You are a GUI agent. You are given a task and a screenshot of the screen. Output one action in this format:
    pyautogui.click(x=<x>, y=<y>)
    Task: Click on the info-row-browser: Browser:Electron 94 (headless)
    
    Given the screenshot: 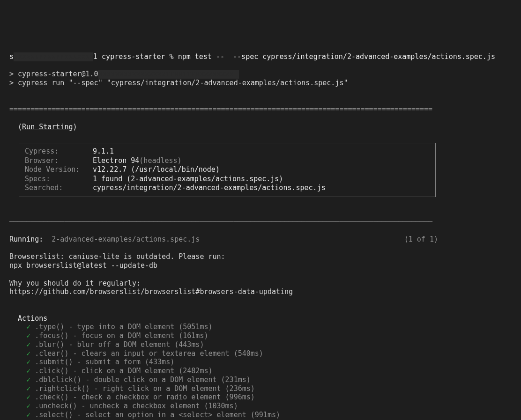 What is the action you would take?
    pyautogui.click(x=227, y=161)
    